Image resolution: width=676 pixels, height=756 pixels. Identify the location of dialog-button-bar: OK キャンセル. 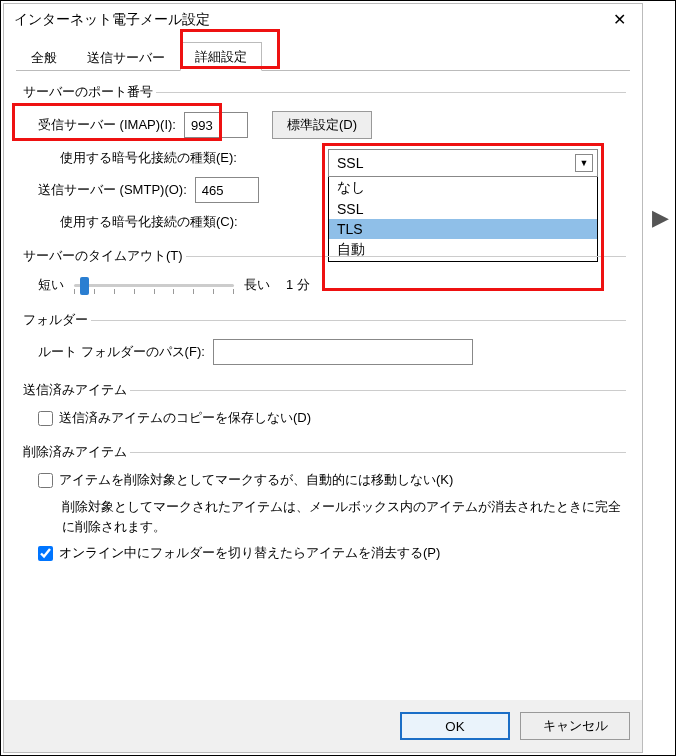
(323, 726).